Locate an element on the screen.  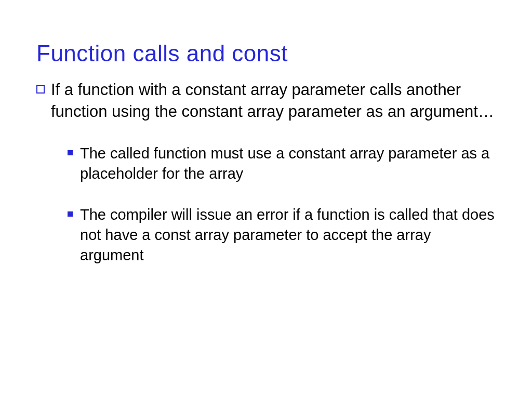
bullet-level2-text: The called function must use a constant … is located at coordinates (288, 164).